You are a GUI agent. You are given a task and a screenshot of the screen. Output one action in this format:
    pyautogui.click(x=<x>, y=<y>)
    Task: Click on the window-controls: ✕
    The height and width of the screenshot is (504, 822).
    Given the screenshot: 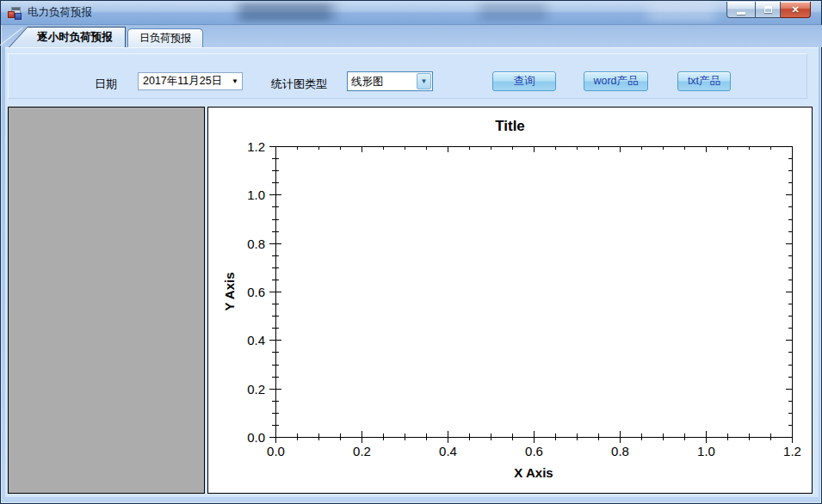 What is the action you would take?
    pyautogui.click(x=769, y=10)
    